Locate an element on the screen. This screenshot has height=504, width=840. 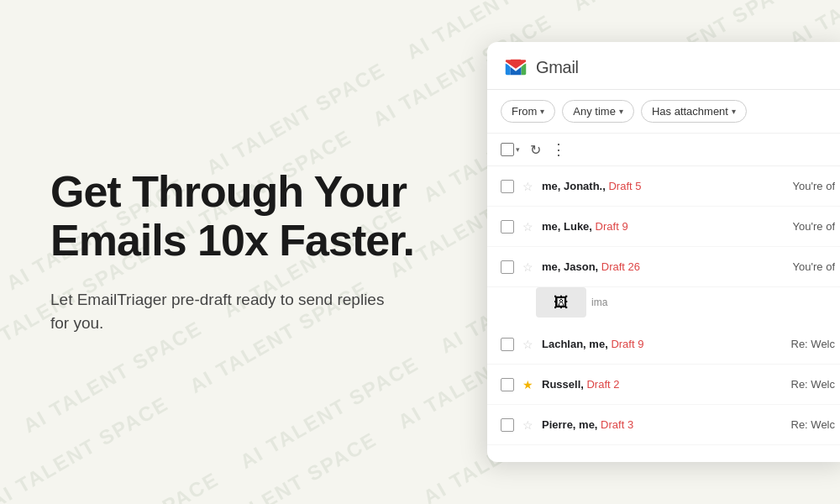
table-row: ☆ Pierre, me, Draft 3 Re: Welc is located at coordinates (664, 425).